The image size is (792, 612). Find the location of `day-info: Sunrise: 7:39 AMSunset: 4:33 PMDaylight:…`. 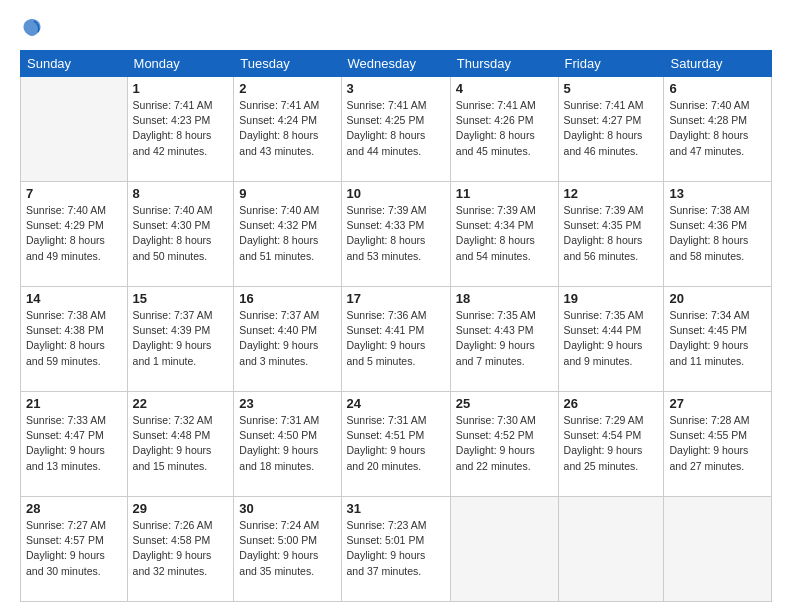

day-info: Sunrise: 7:39 AMSunset: 4:33 PMDaylight:… is located at coordinates (396, 234).